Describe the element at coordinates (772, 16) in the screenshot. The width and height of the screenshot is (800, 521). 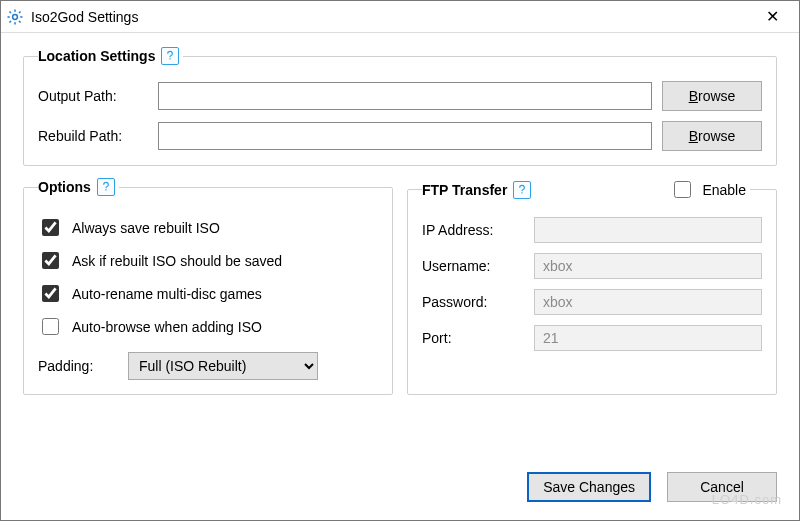
I see `close-button: ✕` at that location.